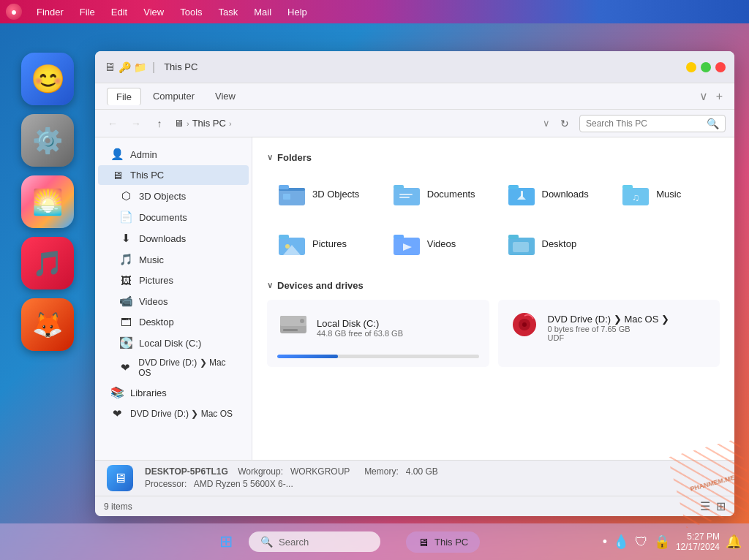 The width and height of the screenshot is (749, 560). What do you see at coordinates (374, 12) in the screenshot?
I see `menubar: ● Finder File Edit View Tools Task Mail …` at bounding box center [374, 12].